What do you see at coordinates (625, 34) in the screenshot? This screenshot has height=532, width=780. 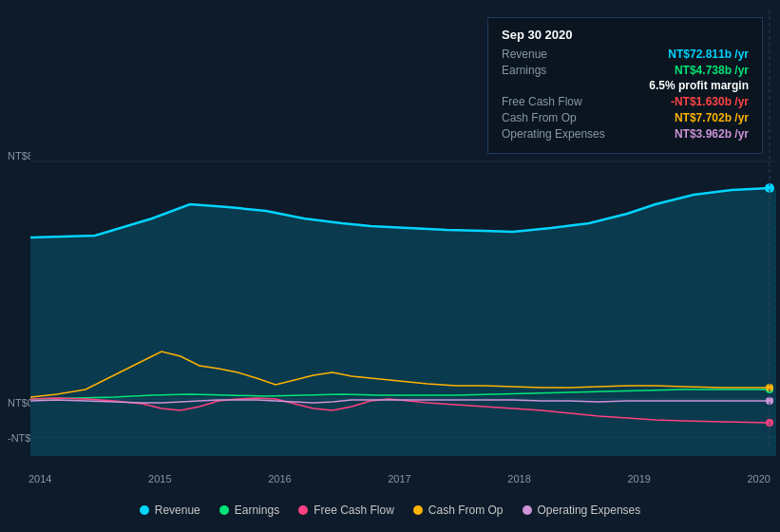 I see `tooltip-date: Sep 30 2020` at bounding box center [625, 34].